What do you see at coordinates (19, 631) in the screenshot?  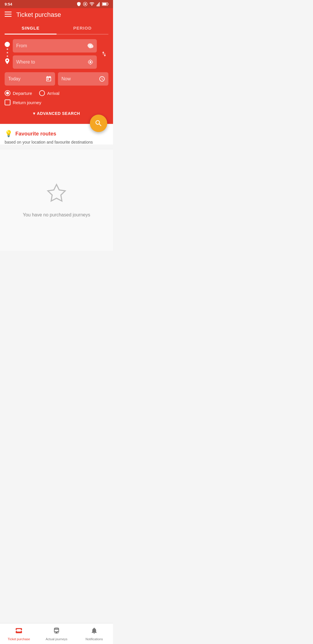 I see `ticket-svg` at bounding box center [19, 631].